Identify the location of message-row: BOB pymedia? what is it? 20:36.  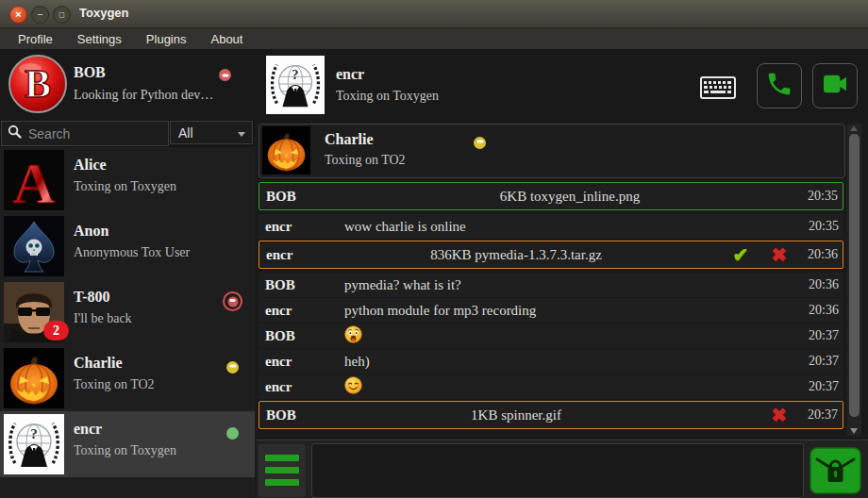
(551, 285).